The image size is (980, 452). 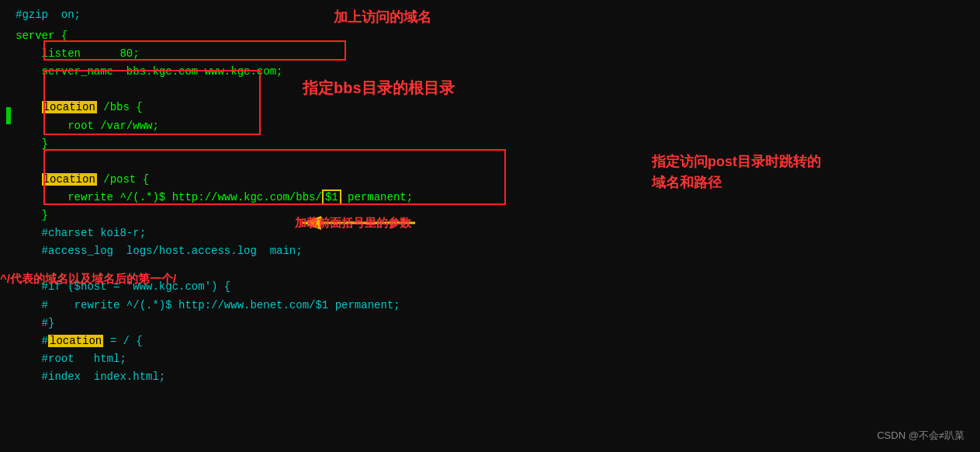 I want to click on code-line-location-bbs: location /bbs {, so click(x=498, y=107).